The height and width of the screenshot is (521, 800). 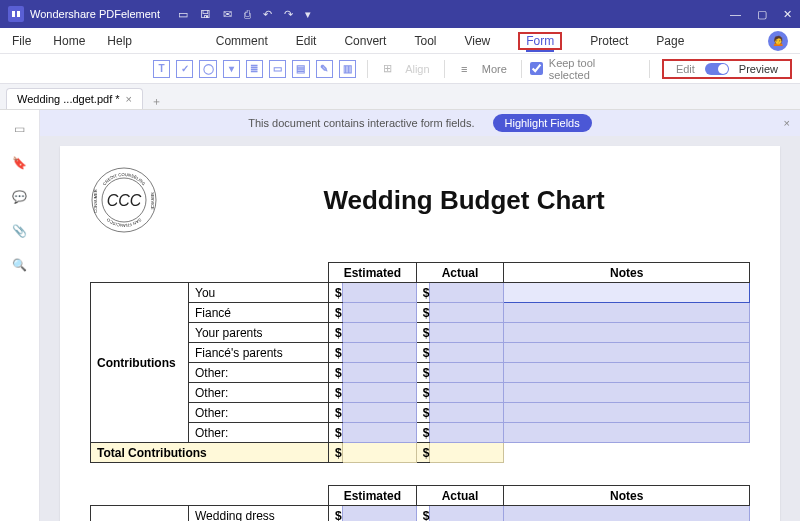 I want to click on attachments-icon: 📎, so click(x=20, y=231).